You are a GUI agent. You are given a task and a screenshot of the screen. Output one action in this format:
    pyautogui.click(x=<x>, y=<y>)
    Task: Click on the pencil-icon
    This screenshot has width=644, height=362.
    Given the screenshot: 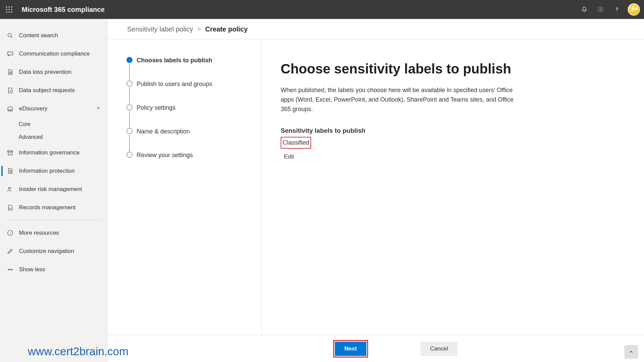 What is the action you would take?
    pyautogui.click(x=10, y=251)
    